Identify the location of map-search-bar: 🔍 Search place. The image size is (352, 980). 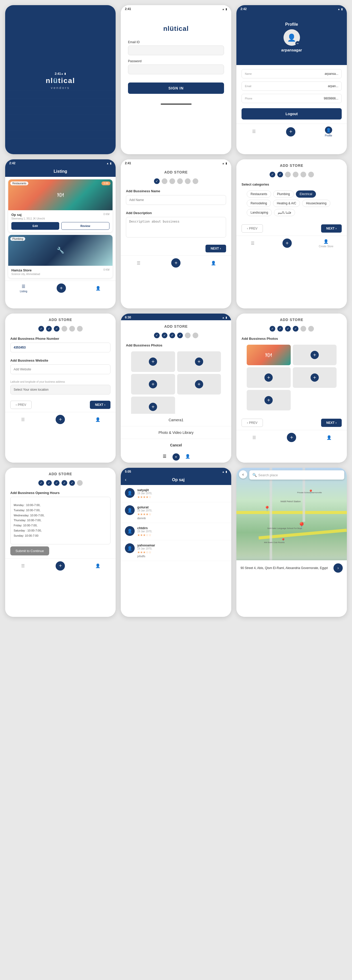
(297, 475).